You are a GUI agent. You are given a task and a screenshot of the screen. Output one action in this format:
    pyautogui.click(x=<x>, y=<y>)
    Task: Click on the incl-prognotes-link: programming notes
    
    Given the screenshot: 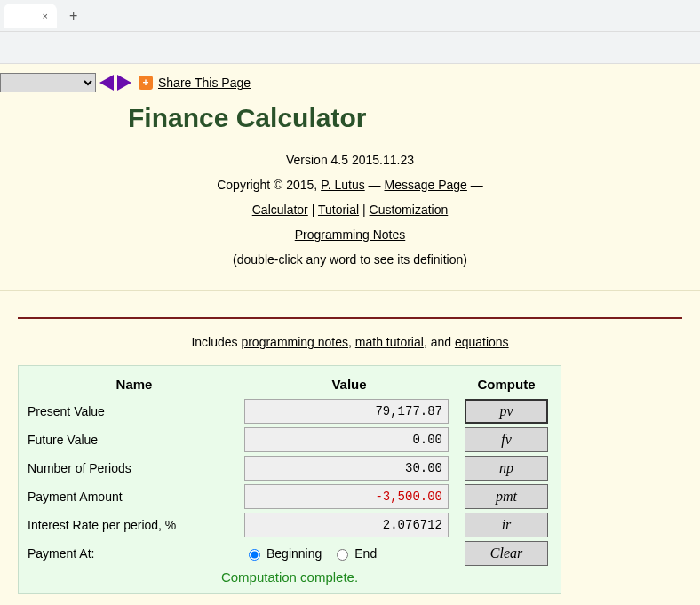 What is the action you would take?
    pyautogui.click(x=295, y=342)
    